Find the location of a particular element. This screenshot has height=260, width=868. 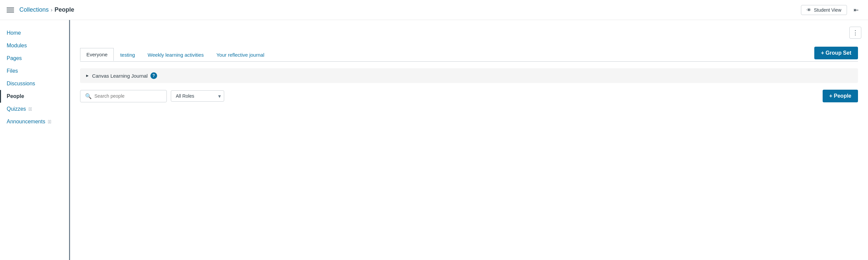

clj-label: Canvas Learning Journal is located at coordinates (120, 76).